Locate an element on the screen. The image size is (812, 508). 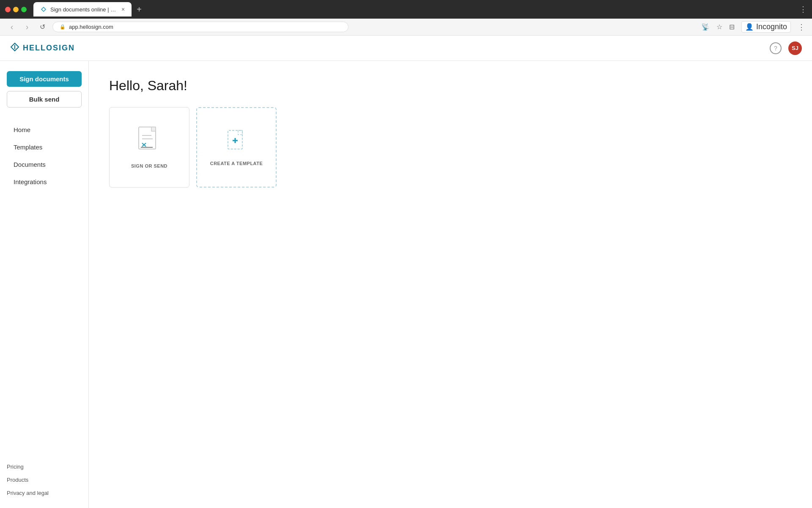
bulk-send-button: Bulk send is located at coordinates (44, 99).